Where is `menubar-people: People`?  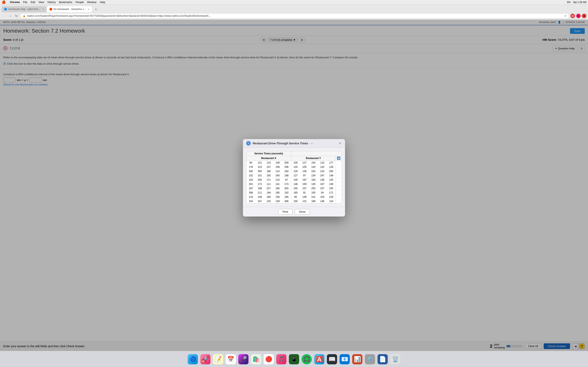 menubar-people: People is located at coordinates (80, 2).